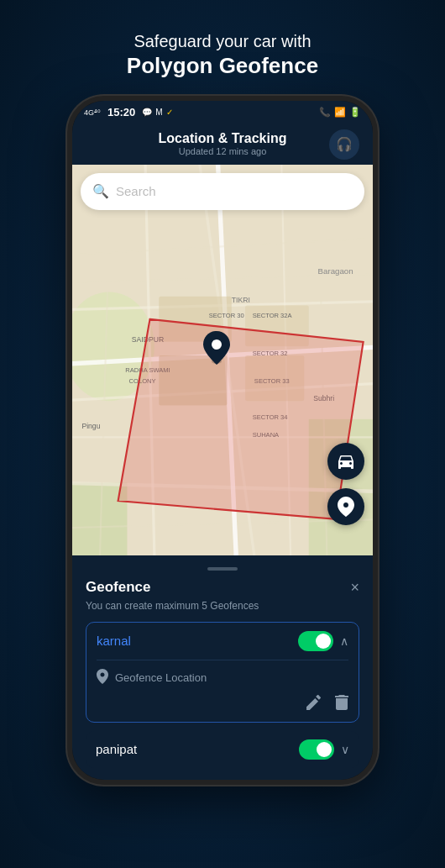 Image resolution: width=445 pixels, height=868 pixels. I want to click on call-icon: 📞, so click(325, 113).